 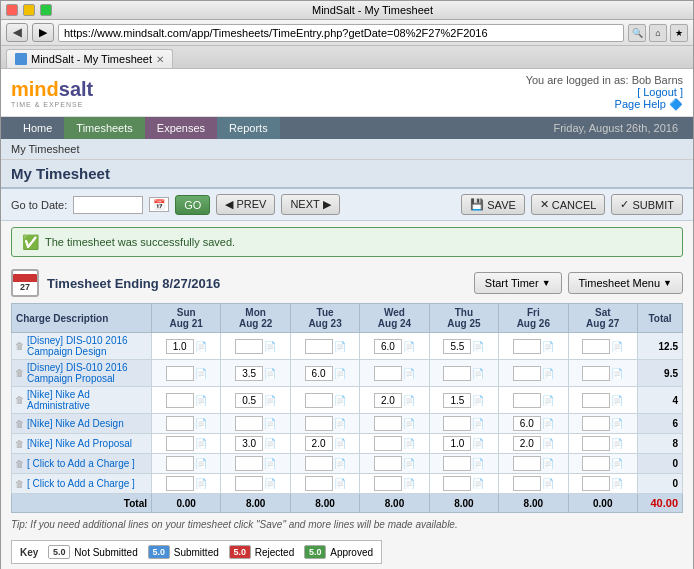 I want to click on search-icon: 🔍, so click(x=637, y=33).